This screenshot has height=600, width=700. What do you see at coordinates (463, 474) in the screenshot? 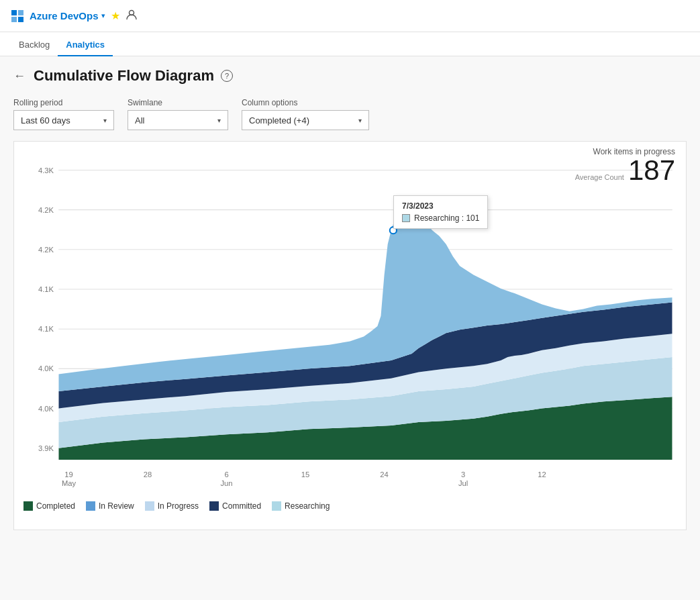
I see `svg-text: 3` at bounding box center [463, 474].